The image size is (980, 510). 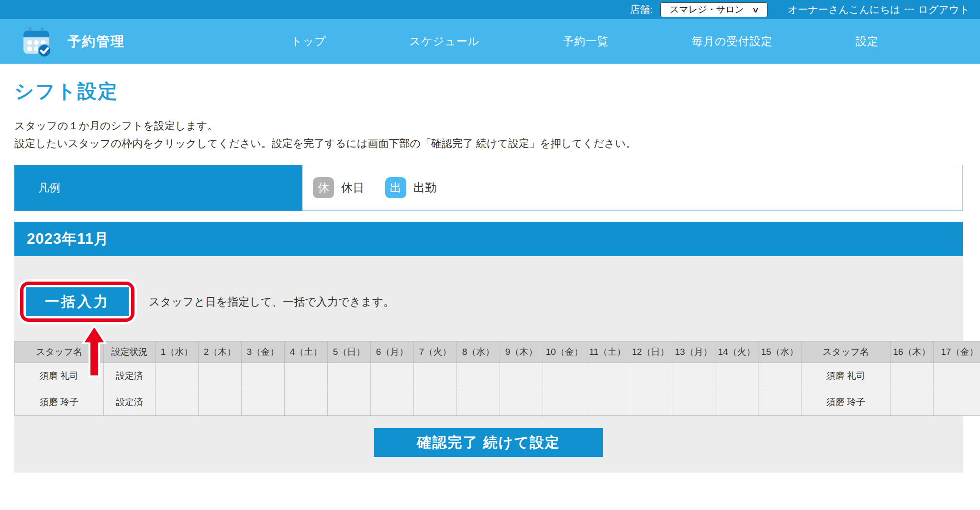 I want to click on legend-item-rest: 休 休日, so click(x=339, y=188).